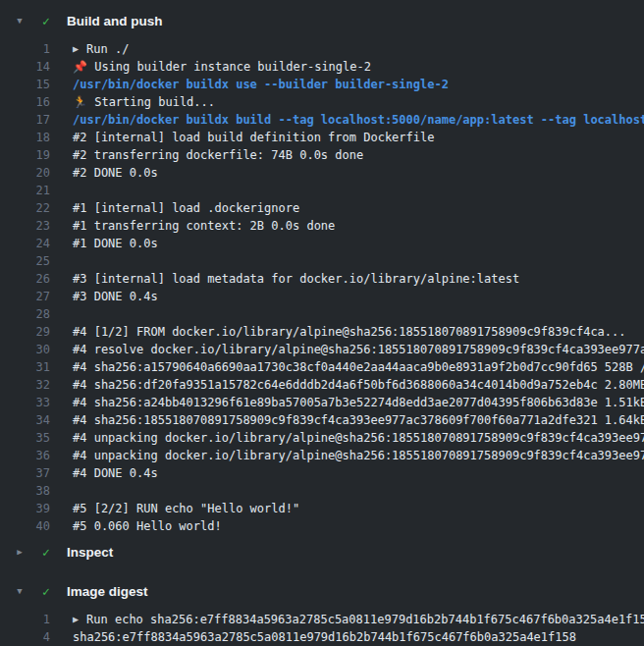 This screenshot has width=644, height=646. I want to click on log-line: 4 sha256:e7ff8834a5963a2785c5a0811e979d1…, so click(322, 637).